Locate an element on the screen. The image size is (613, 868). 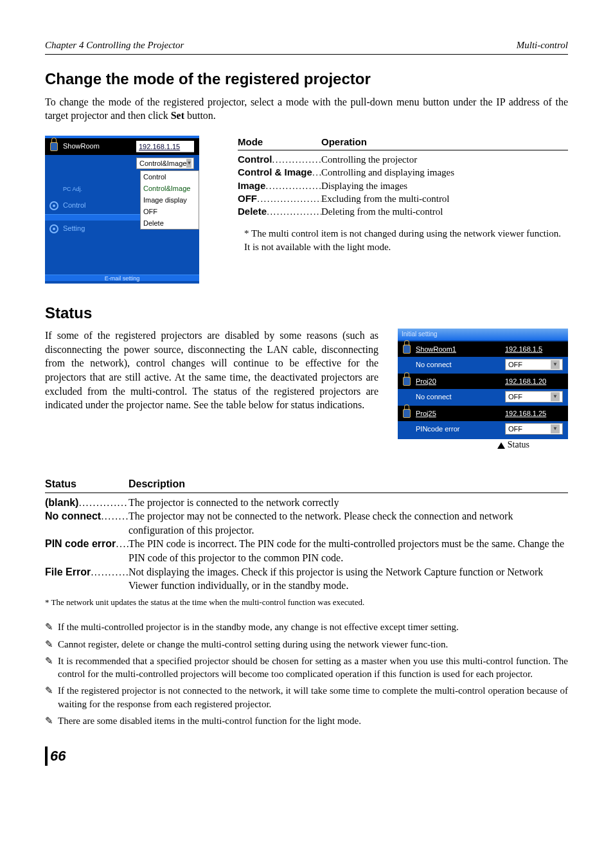
status-paragraph: If some of the registered projectors are… is located at coordinates (212, 370).